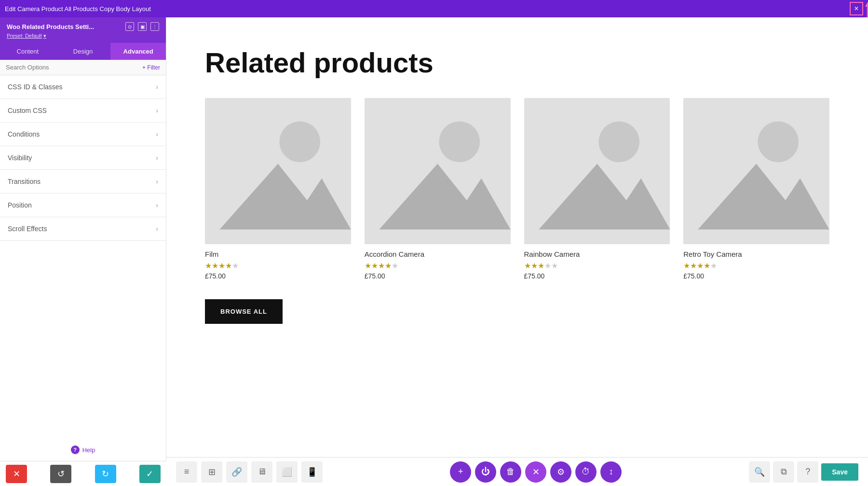 The height and width of the screenshot is (486, 868). I want to click on tab-content: Content, so click(28, 51).